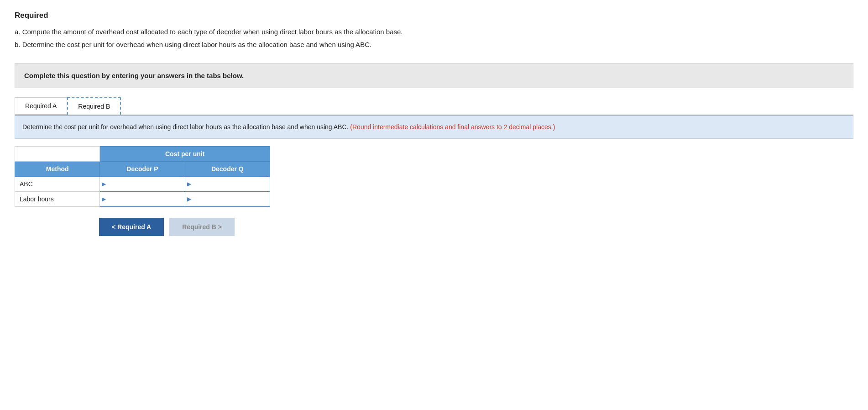  I want to click on next-button: Required B >, so click(202, 227).